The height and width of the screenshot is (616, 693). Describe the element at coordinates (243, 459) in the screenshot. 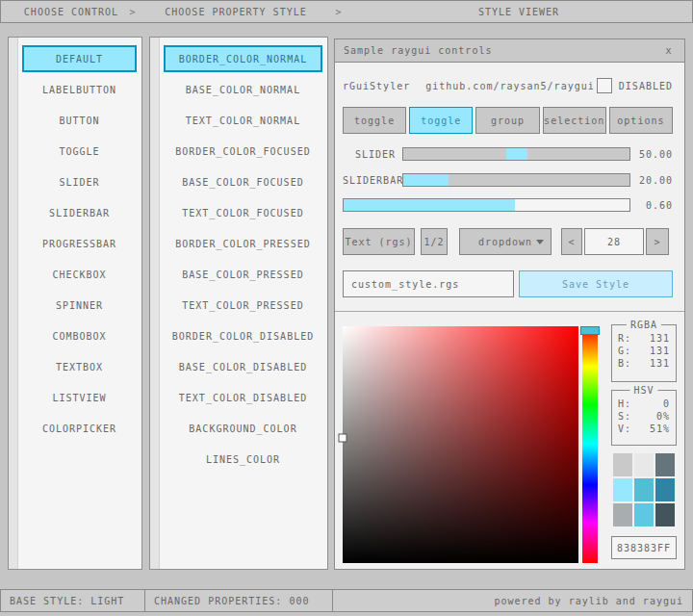

I see `list-item-lines-color: LINES_COLOR` at that location.